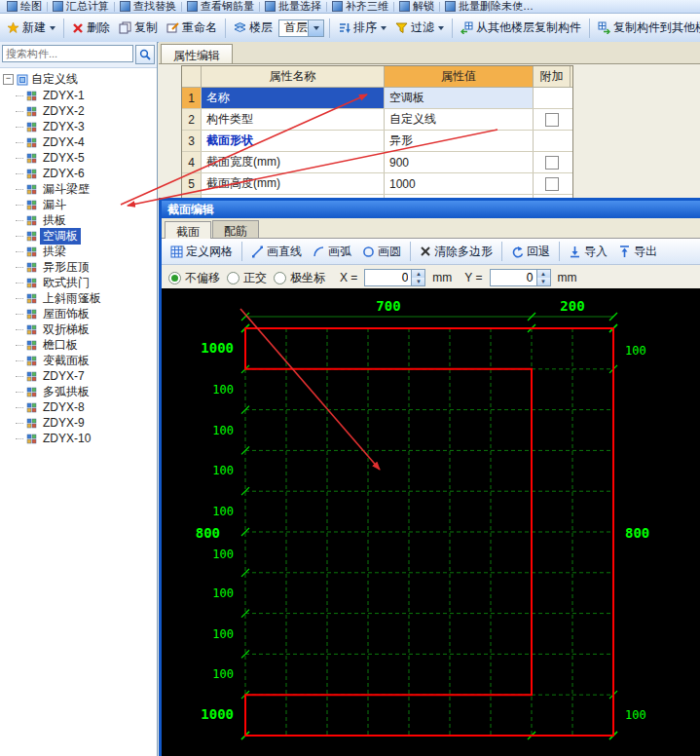 Image resolution: width=700 pixels, height=756 pixels. Describe the element at coordinates (647, 27) in the screenshot. I see `copy-to-floor-button: 复制构件到其他楼层` at that location.